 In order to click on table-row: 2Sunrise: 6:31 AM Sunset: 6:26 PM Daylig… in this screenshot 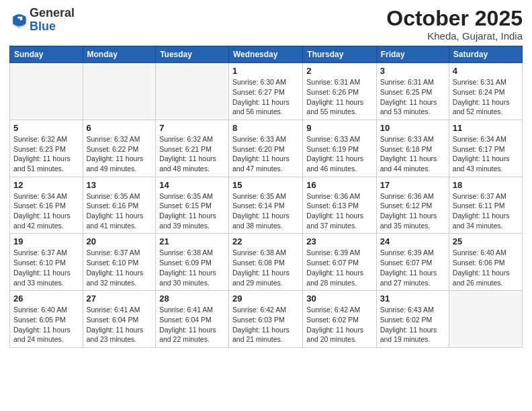, I will do `click(340, 91)`.